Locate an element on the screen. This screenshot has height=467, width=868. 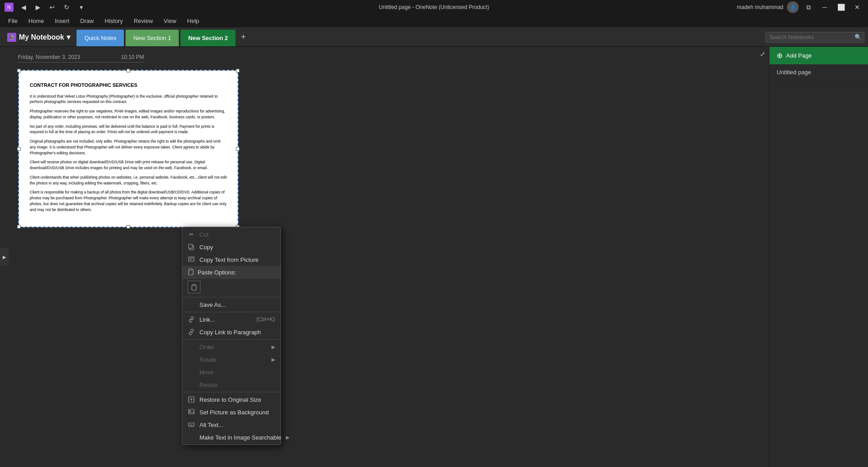
resize-handle-tr is located at coordinates (238, 71).